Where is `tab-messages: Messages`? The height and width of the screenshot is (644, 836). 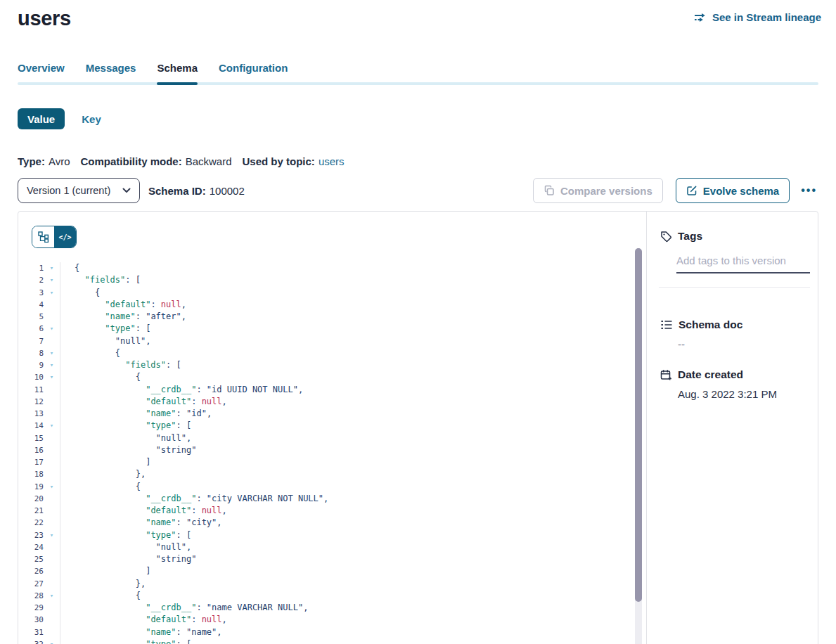 tab-messages: Messages is located at coordinates (111, 73).